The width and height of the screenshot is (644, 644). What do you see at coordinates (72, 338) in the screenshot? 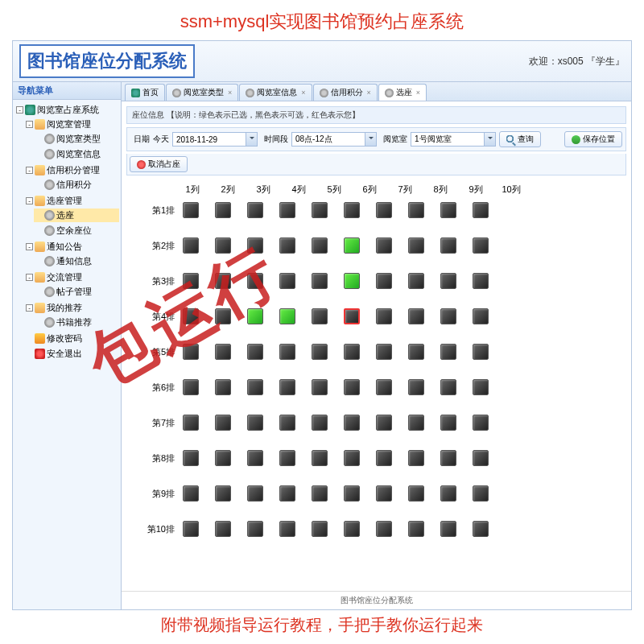
I see `tree-extra: 修改密码` at bounding box center [72, 338].